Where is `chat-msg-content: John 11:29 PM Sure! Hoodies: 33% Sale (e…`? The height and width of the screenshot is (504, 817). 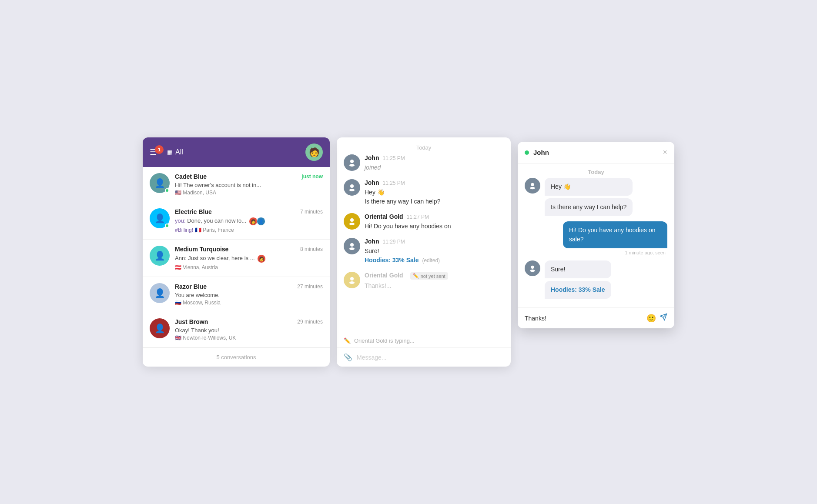
chat-msg-content: John 11:29 PM Sure! Hoodies: 33% Sale (e… is located at coordinates (434, 251).